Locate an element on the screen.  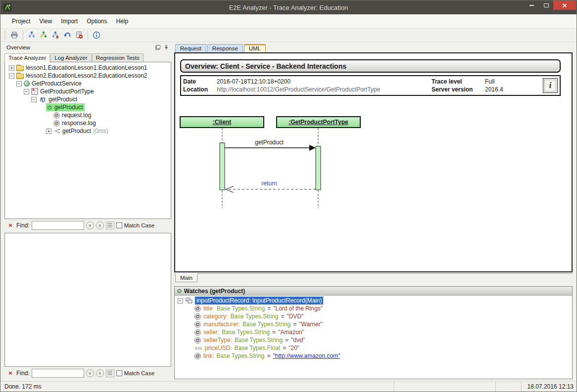
menu-import: Import is located at coordinates (69, 21).